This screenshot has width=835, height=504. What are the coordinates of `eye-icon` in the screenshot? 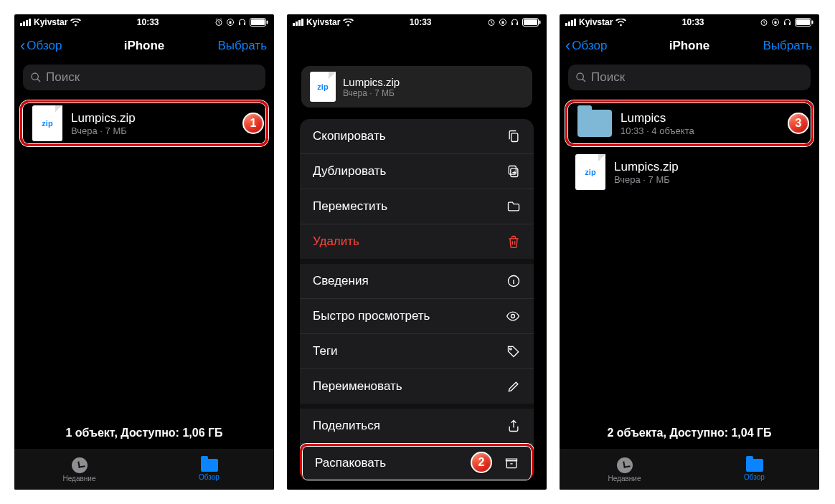 It's located at (513, 316).